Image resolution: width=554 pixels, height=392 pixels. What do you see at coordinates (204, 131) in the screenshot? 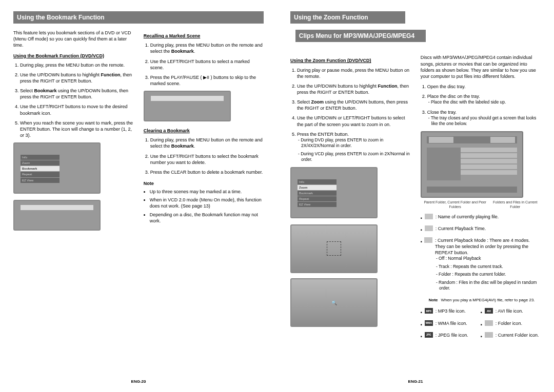
I see `clear-heading: Clearing a Bookmark` at bounding box center [204, 131].